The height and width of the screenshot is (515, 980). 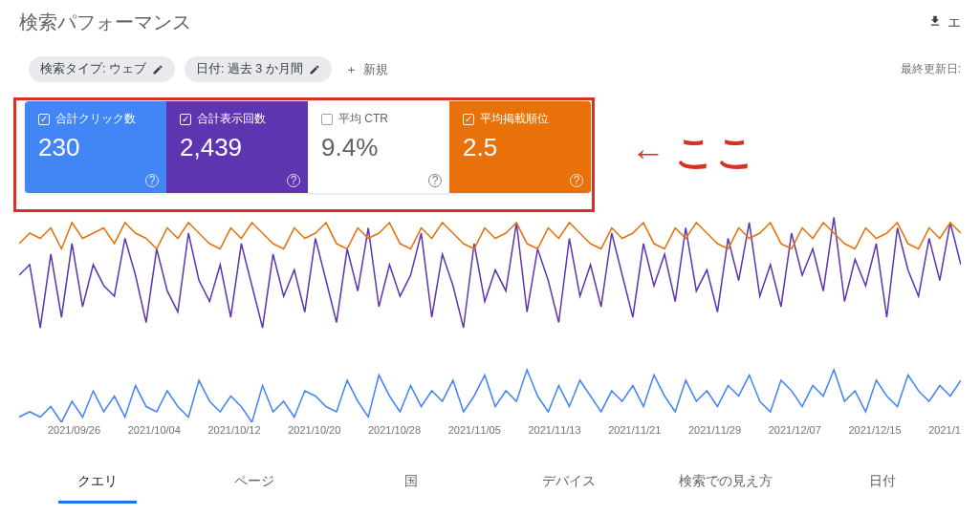 I want to click on metric-value: 2,439, so click(x=237, y=147).